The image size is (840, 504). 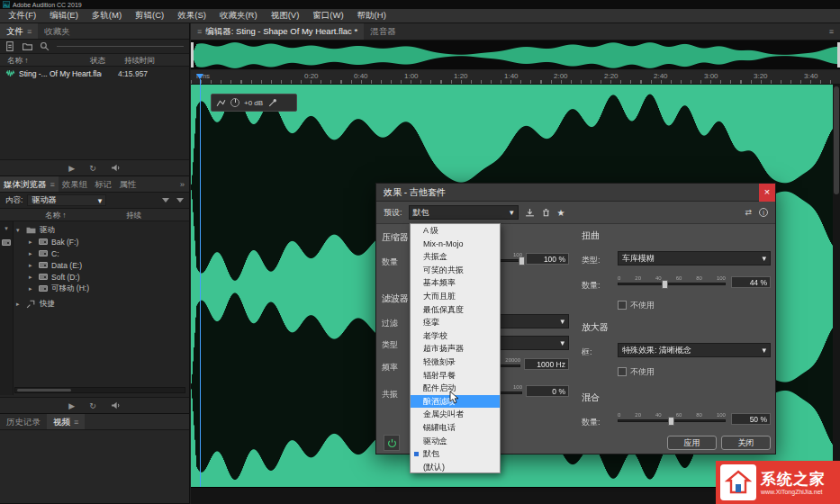 I want to click on tab-properties: 属性, so click(x=128, y=184).